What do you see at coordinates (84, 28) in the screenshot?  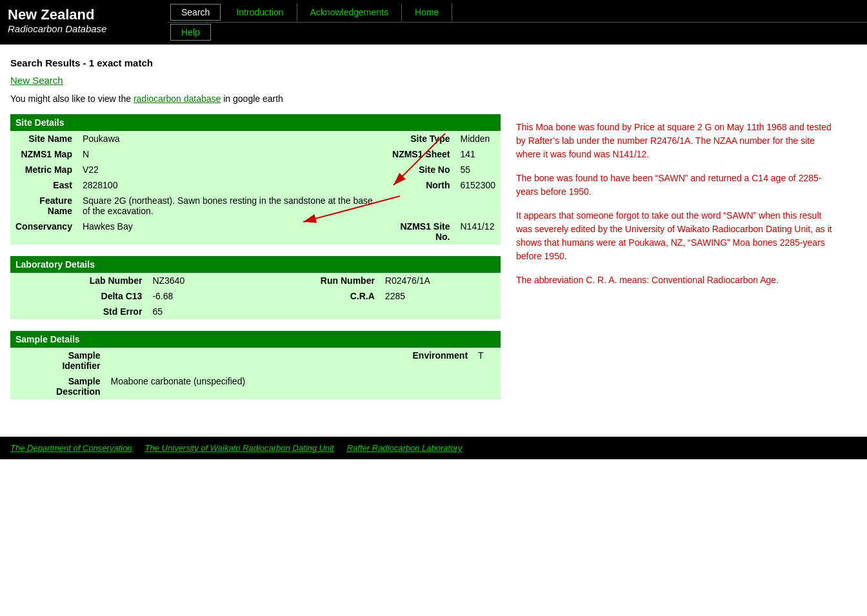 I see `logo-subtitle: Radiocarbon Database` at bounding box center [84, 28].